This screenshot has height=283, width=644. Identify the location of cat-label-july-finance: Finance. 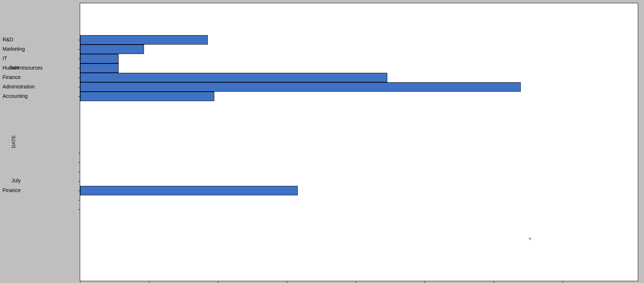
(41, 190).